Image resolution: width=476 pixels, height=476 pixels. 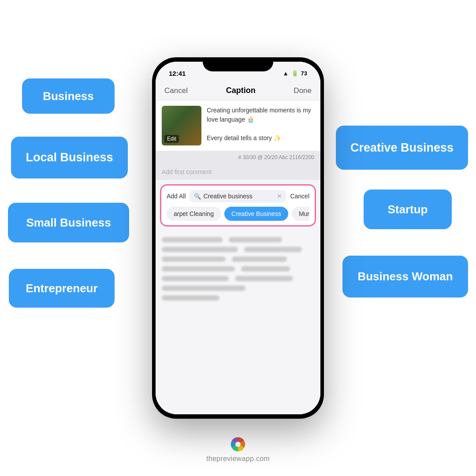 I want to click on badge-startup: Startup, so click(x=408, y=209).